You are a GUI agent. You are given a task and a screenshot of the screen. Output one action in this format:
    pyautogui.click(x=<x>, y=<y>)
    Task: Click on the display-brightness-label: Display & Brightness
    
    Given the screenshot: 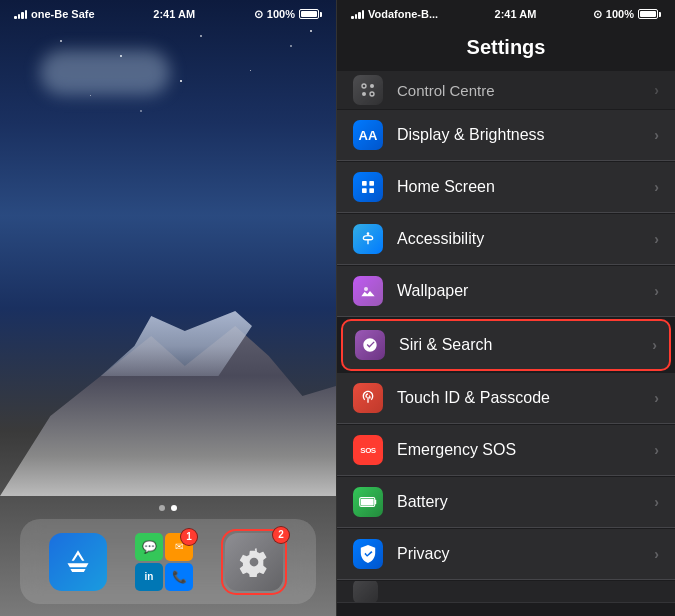 What is the action you would take?
    pyautogui.click(x=526, y=135)
    